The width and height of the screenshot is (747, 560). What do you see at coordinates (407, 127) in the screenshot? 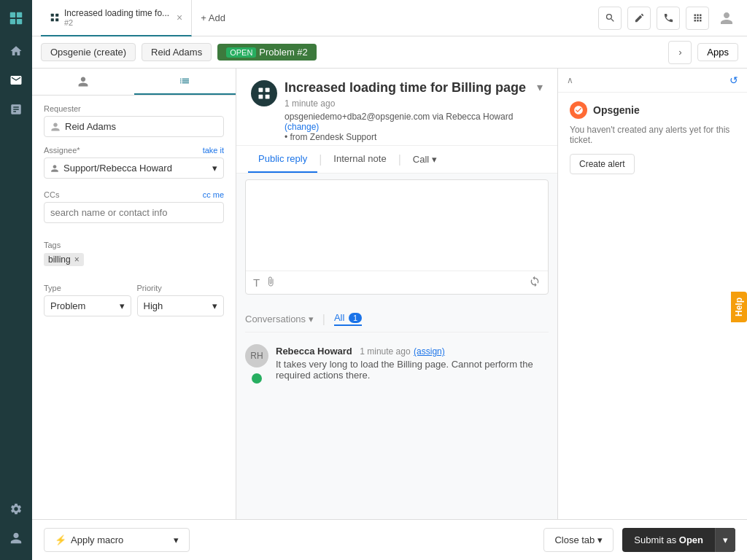
I see `ticket-meta: opsgeniedemo+dba2@opsgenie.com via Rebec…` at bounding box center [407, 127].